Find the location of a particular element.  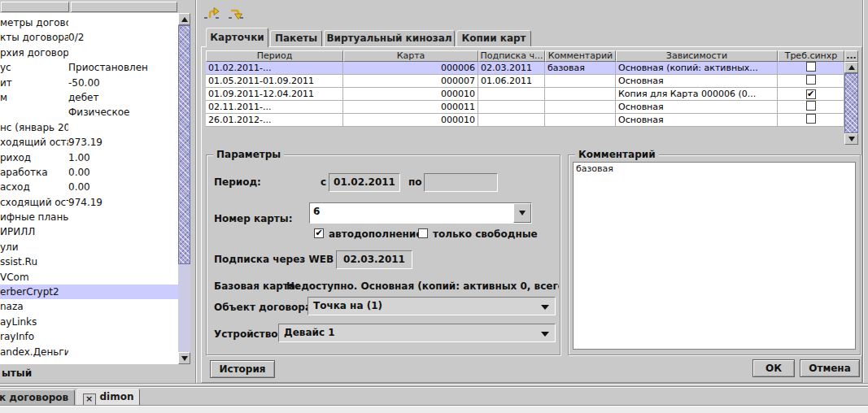

table-row: 01.09.2011-12.04.2011 000010 Копия для К… is located at coordinates (526, 94).